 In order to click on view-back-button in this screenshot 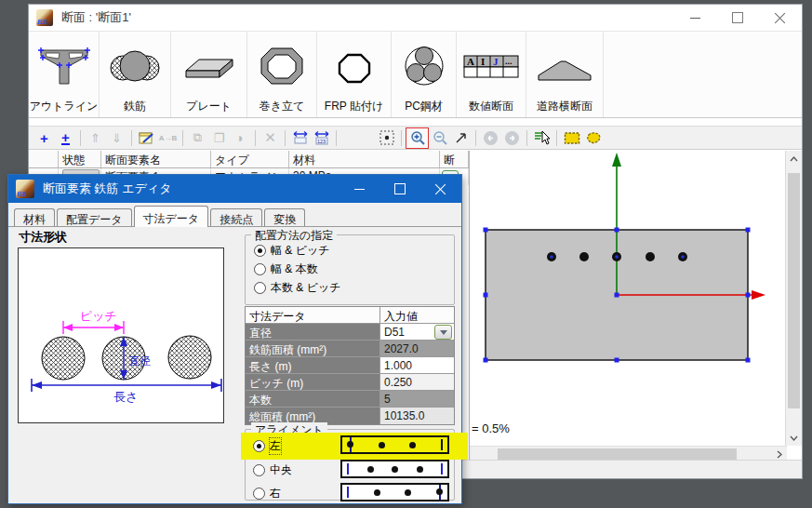, I will do `click(491, 138)`.